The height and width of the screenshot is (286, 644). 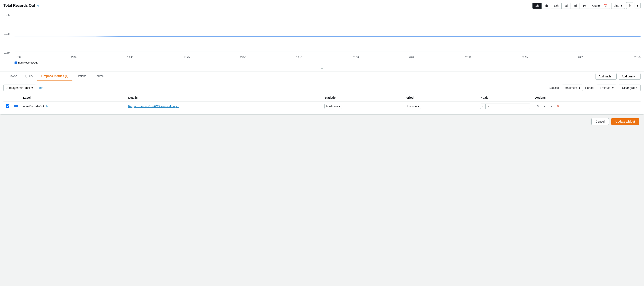 I want to click on move-up-action-button: ▲, so click(x=544, y=106).